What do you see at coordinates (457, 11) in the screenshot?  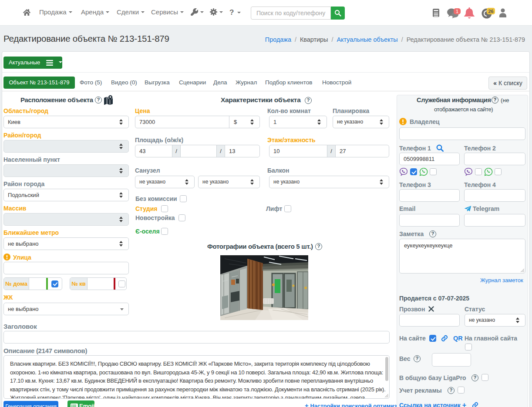 I see `svg-text: 1` at bounding box center [457, 11].